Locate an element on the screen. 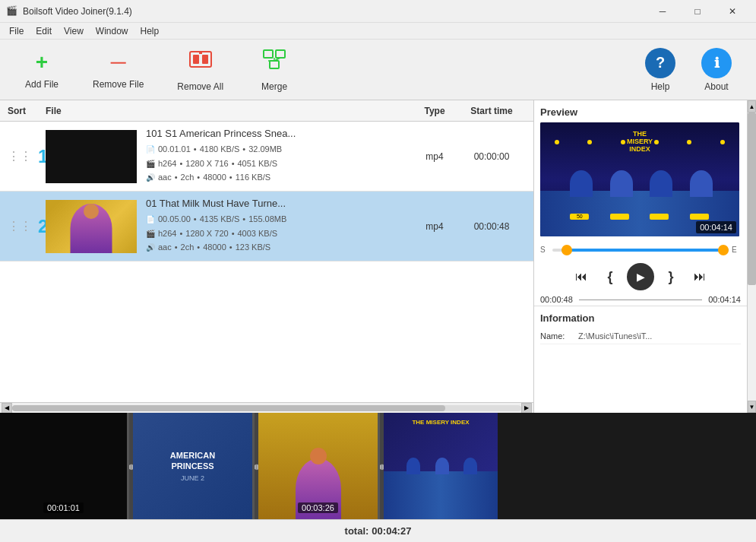 The image size is (756, 542). about-button: ℹ About is located at coordinates (716, 70).